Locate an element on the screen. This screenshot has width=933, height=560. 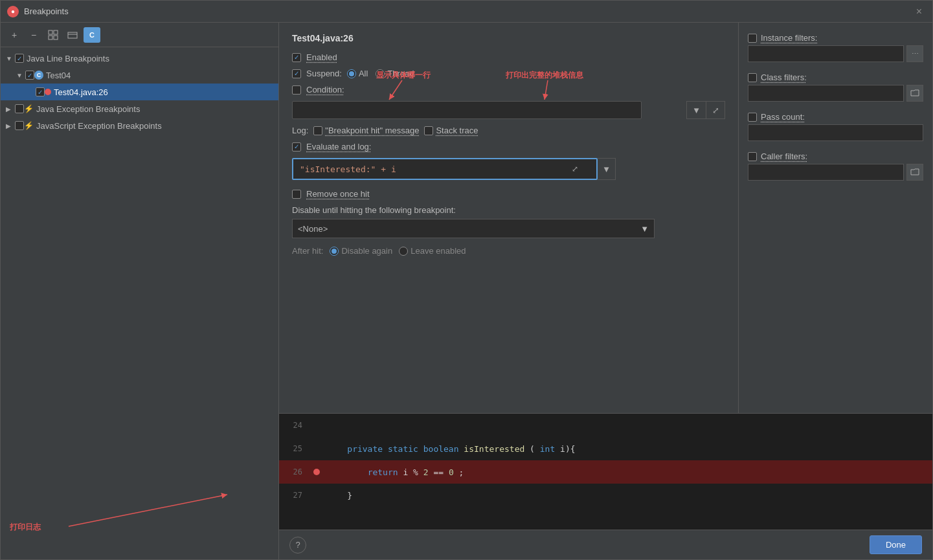
disable-again-label: Disable again is located at coordinates (366, 251).